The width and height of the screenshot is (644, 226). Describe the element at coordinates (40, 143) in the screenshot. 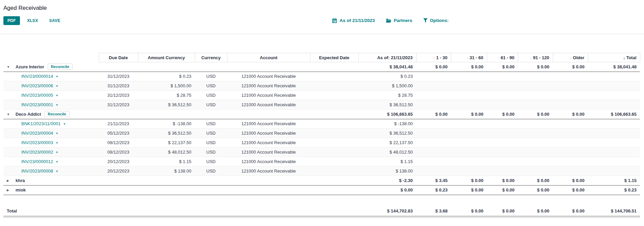

I see `journal-entry-link: INV/2023/00003 ▼` at that location.